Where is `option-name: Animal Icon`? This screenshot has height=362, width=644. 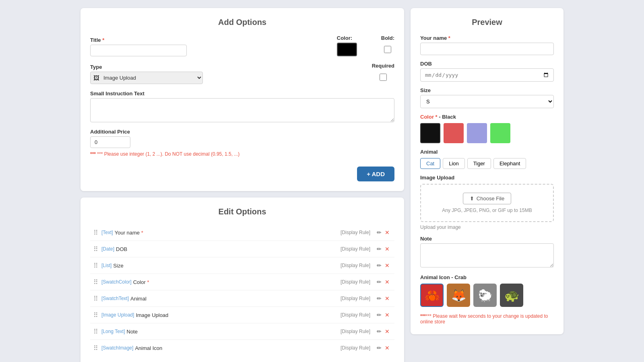
option-name: Animal Icon is located at coordinates (237, 348).